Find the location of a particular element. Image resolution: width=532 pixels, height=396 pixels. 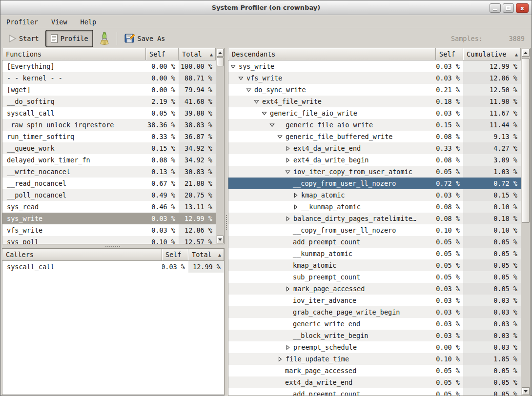

tree-row: ext4_da_write_end0.33 %4.27 % is located at coordinates (375, 148).